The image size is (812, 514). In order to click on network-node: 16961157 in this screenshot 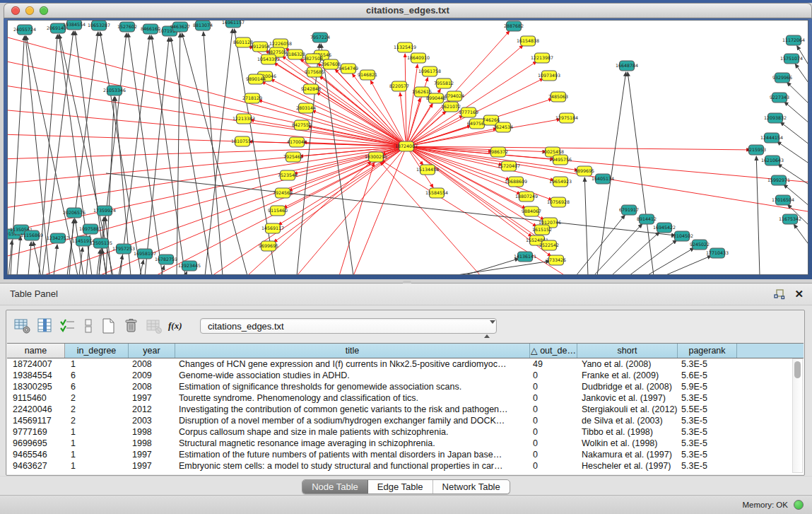, I will do `click(233, 24)`.